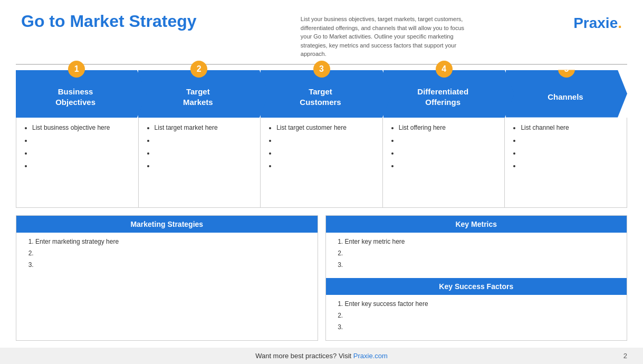 The height and width of the screenshot is (364, 643). What do you see at coordinates (167, 255) in the screenshot?
I see `marketing-strategies-content: Enter marketing strategy here` at bounding box center [167, 255].